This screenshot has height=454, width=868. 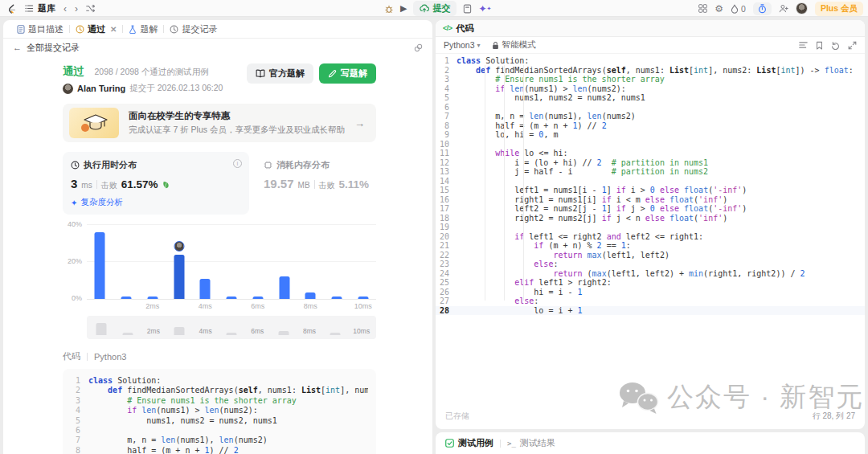 I want to click on copy-link-icon, so click(x=418, y=48).